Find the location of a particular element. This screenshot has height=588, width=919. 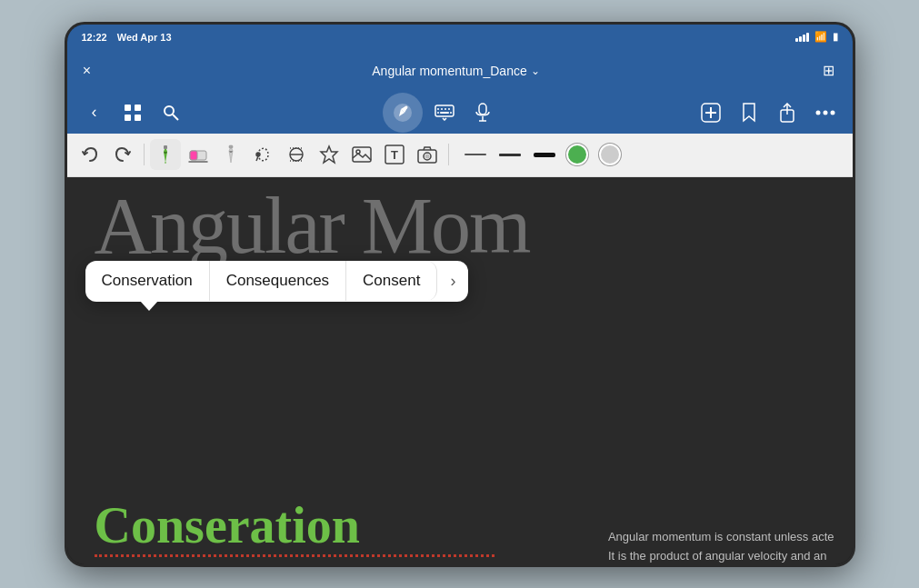

star-button is located at coordinates (329, 154).